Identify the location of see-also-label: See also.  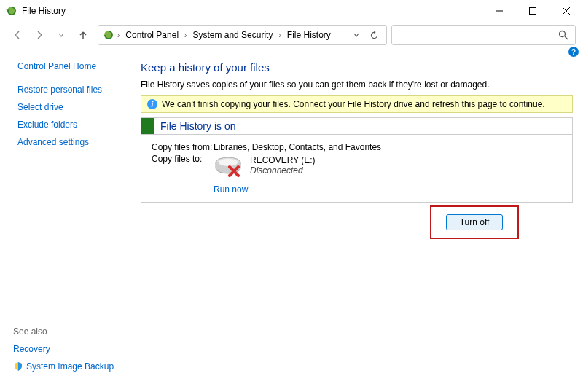
(63, 332).